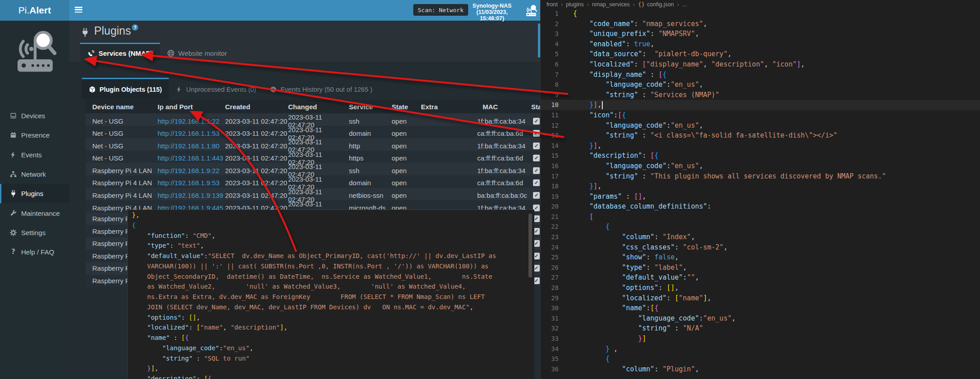  What do you see at coordinates (35, 155) in the screenshot?
I see `sidebar-item-events: Events` at bounding box center [35, 155].